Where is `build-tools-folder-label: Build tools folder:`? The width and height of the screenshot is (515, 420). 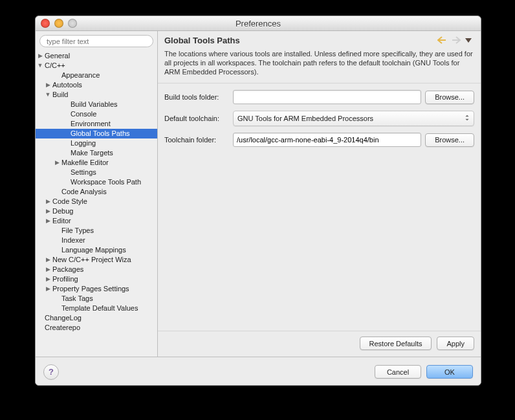 build-tools-folder-label: Build tools folder: is located at coordinates (197, 97).